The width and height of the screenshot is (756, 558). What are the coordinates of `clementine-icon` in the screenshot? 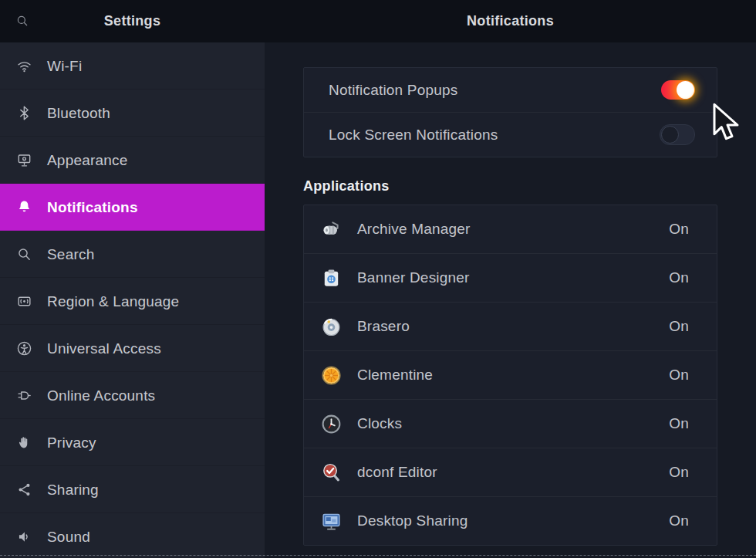 It's located at (331, 375).